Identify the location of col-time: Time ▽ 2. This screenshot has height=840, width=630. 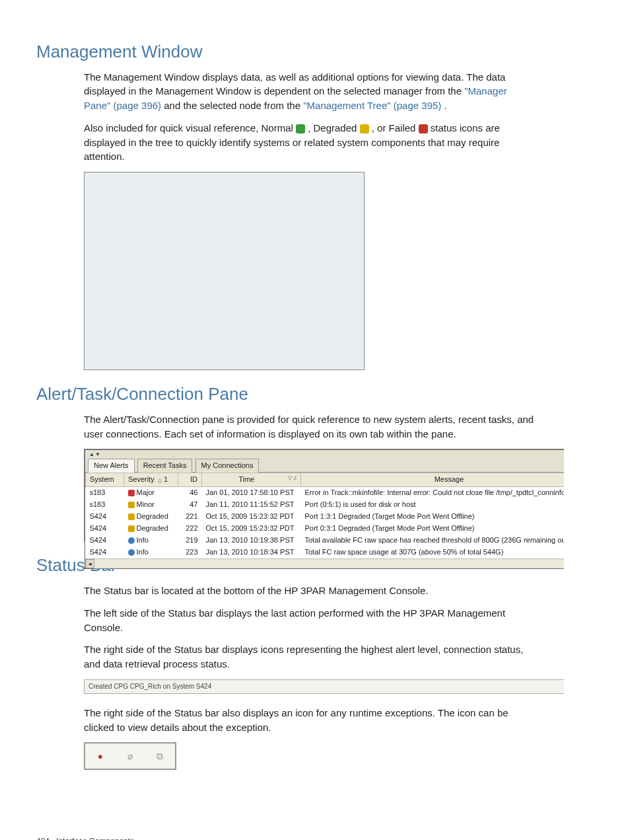
(252, 480).